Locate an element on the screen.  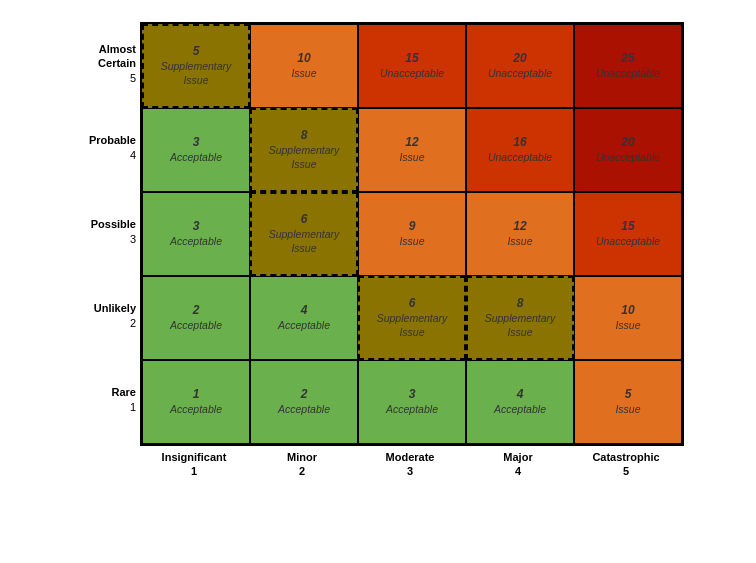
cell-r3-c0: 2Acceptable is located at coordinates (196, 318).